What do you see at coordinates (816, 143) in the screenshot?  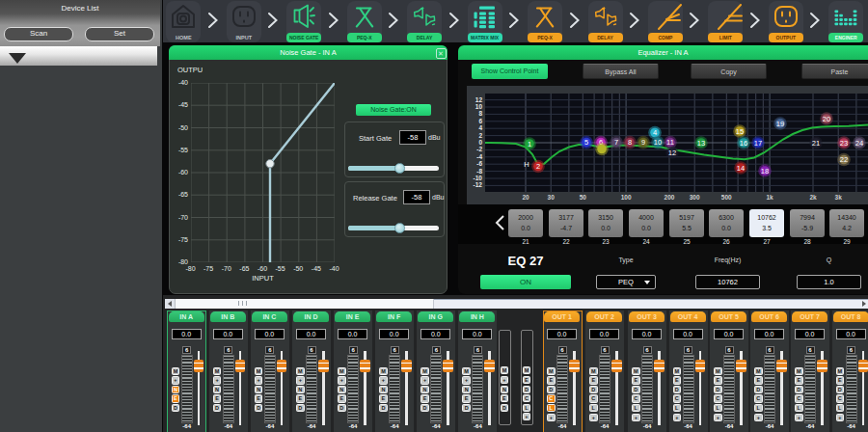 I see `svg-text: 21` at bounding box center [816, 143].